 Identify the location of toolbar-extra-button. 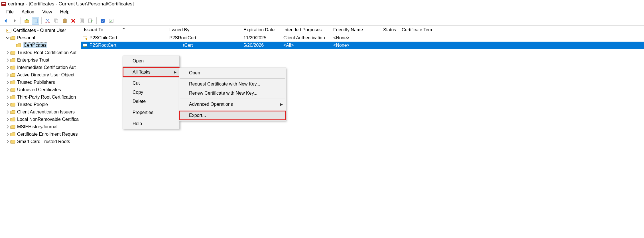
(111, 21).